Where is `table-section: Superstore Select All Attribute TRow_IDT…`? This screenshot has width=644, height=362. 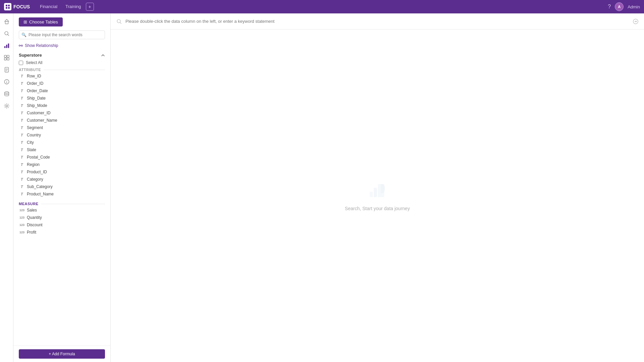
table-section: Superstore Select All Attribute TRow_IDT… is located at coordinates (62, 143).